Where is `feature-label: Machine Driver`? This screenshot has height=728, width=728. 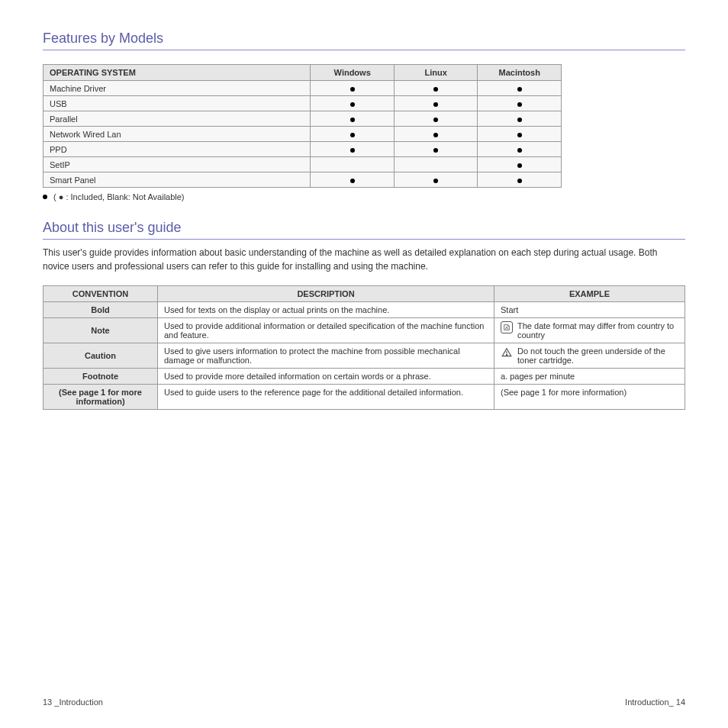
feature-label: Machine Driver is located at coordinates (177, 89).